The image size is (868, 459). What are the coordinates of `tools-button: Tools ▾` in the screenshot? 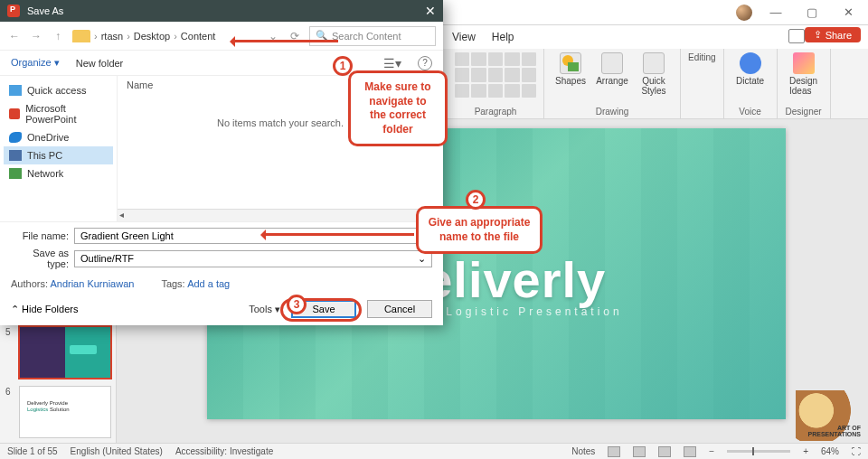 It's located at (264, 309).